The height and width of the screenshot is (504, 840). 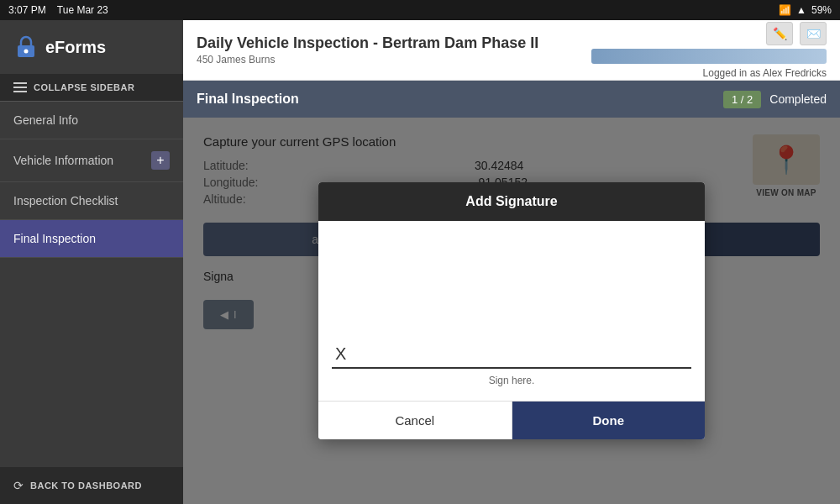 I want to click on header-progress-bar, so click(x=709, y=56).